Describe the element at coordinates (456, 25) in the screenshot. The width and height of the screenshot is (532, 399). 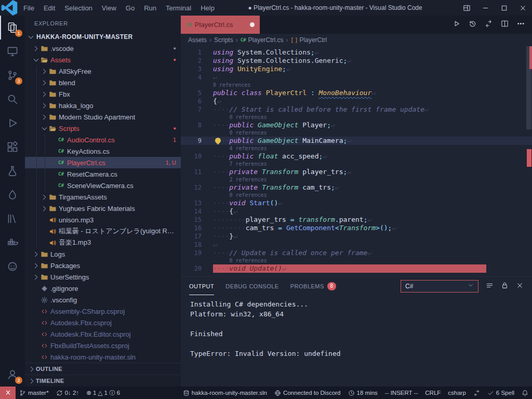
I see `play-button` at that location.